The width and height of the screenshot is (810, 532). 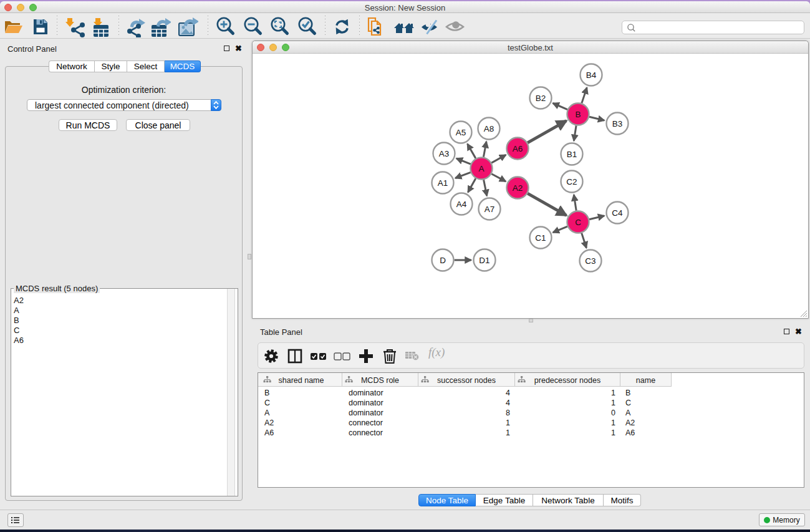 I want to click on svg-text: B4, so click(x=591, y=75).